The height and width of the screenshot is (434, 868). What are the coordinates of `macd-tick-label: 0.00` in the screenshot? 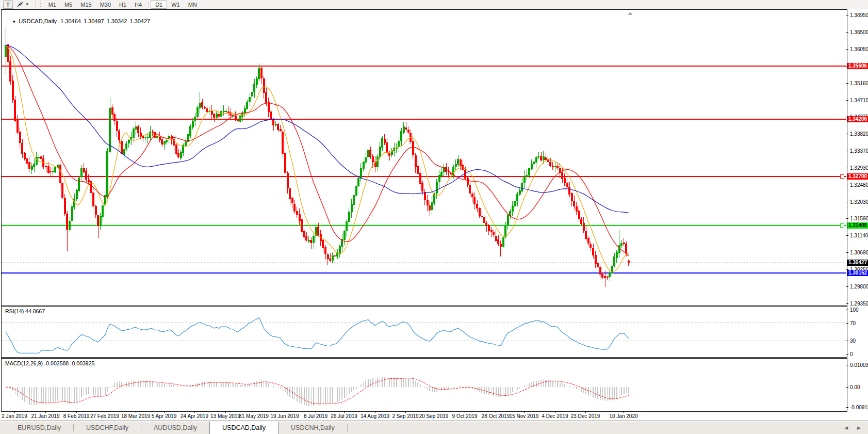 It's located at (855, 387).